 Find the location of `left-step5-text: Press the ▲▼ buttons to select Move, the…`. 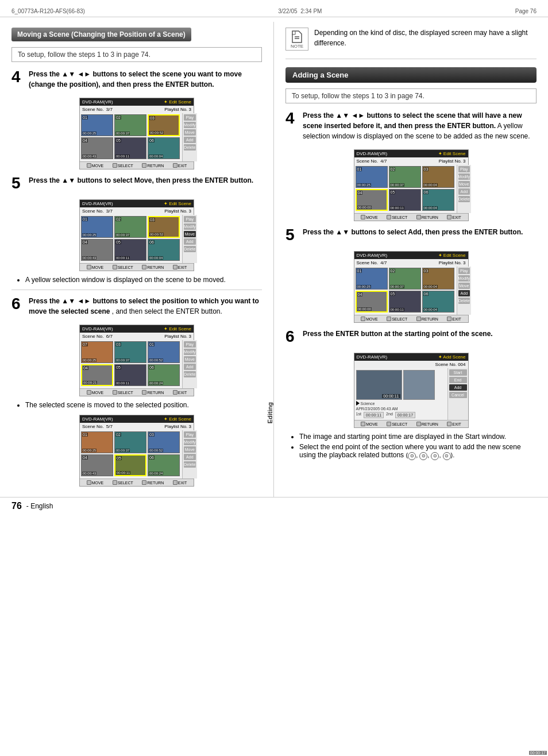

left-step5-text: Press the ▲▼ buttons to select Move, the… is located at coordinates (141, 183).